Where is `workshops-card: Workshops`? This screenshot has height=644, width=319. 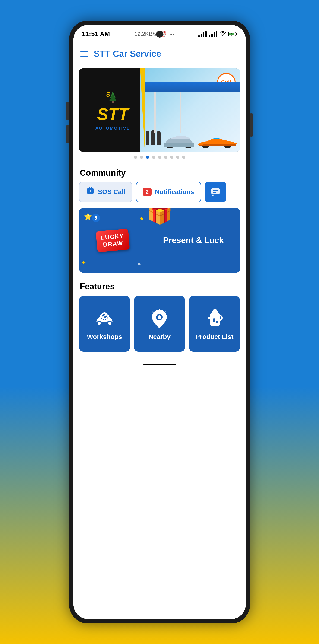 workshops-card: Workshops is located at coordinates (104, 324).